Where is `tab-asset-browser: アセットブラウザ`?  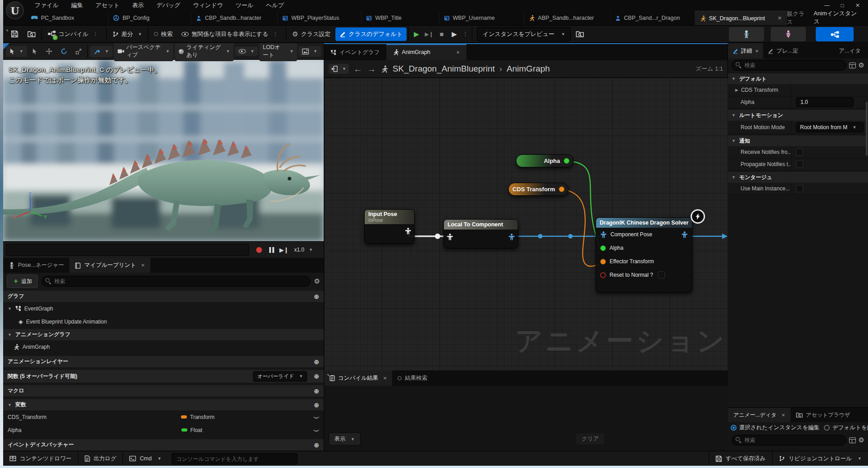 tab-asset-browser: アセットブラウザ is located at coordinates (823, 415).